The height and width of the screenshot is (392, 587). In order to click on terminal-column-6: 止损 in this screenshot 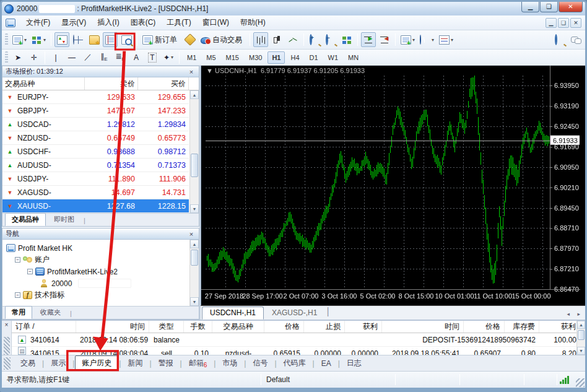, I will do `click(324, 327)`.